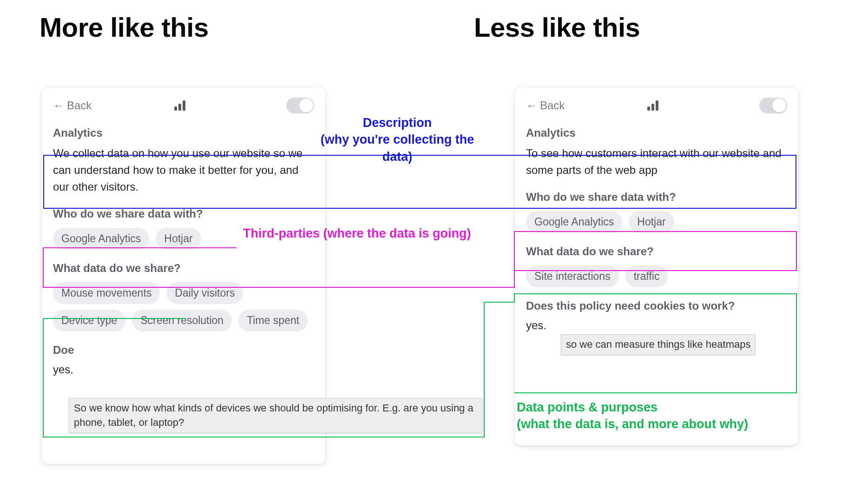 The height and width of the screenshot is (477, 868). What do you see at coordinates (657, 306) in the screenshot?
I see `cookie-question: Does this policy need cookies to work?` at bounding box center [657, 306].